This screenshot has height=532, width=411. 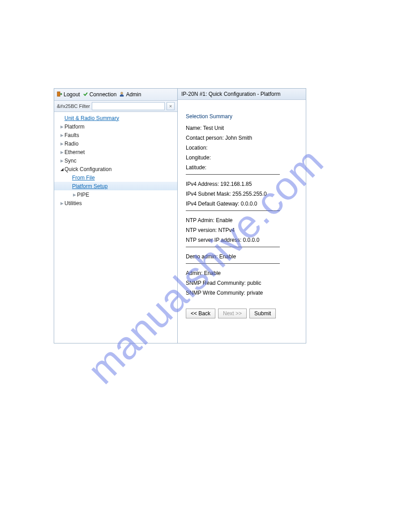 What do you see at coordinates (262, 313) in the screenshot?
I see `submit-button: Submit` at bounding box center [262, 313].